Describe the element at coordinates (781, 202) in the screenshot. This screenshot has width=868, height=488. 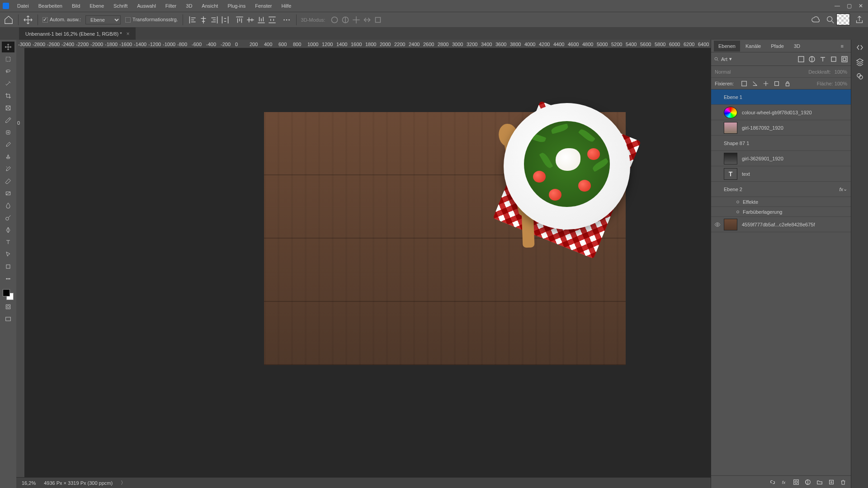
I see `layer-effect-row: Effekte` at that location.